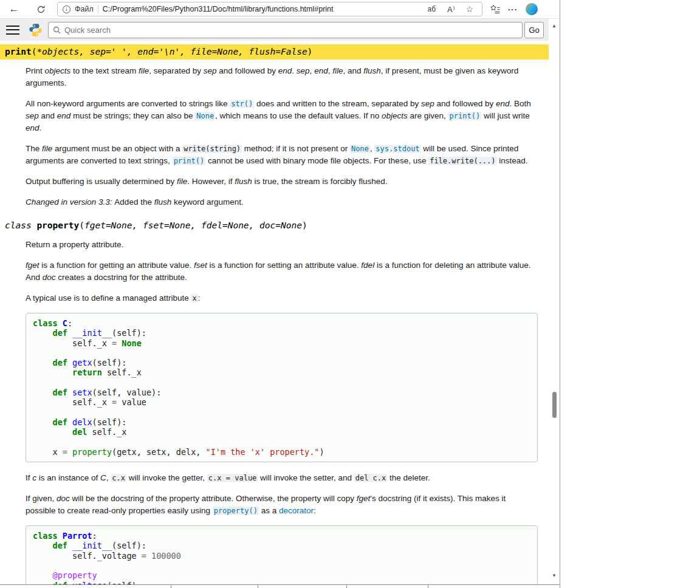  What do you see at coordinates (103, 477) in the screenshot?
I see `text-segment: C` at bounding box center [103, 477].